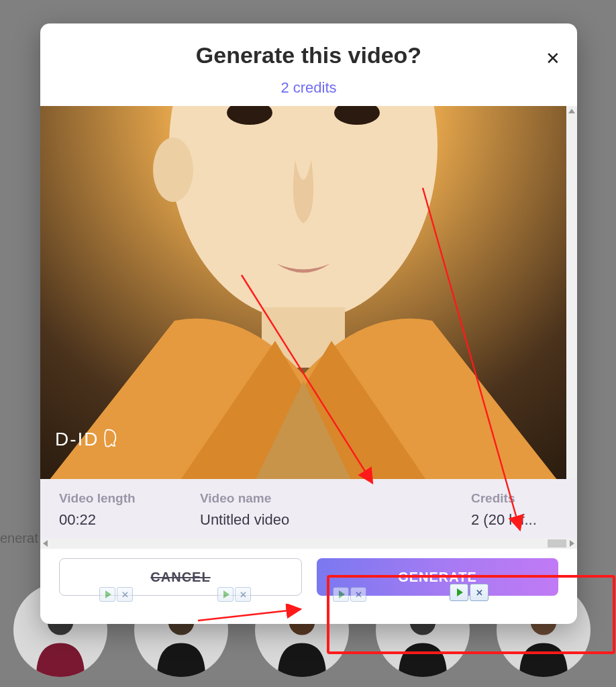 The image size is (616, 687). Describe the element at coordinates (180, 577) in the screenshot. I see `cancel-button-label: CANCEL` at that location.